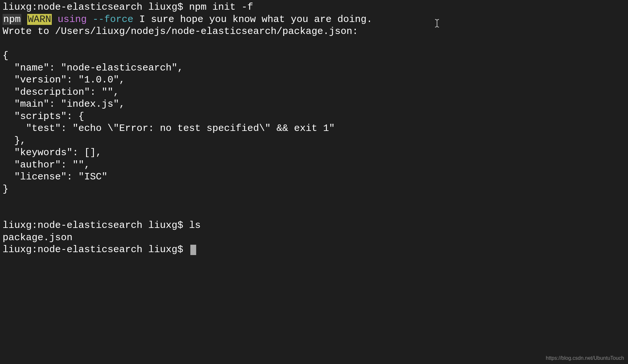 This screenshot has width=628, height=364. What do you see at coordinates (195, 225) in the screenshot?
I see `command-2: ls` at bounding box center [195, 225].